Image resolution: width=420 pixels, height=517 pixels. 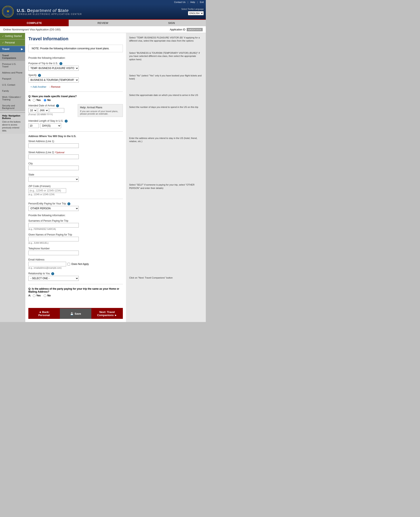 I want to click on bottom-nav: ◄ Back: Personal 💾 Save Next: Travel Com…, so click(x=75, y=313).